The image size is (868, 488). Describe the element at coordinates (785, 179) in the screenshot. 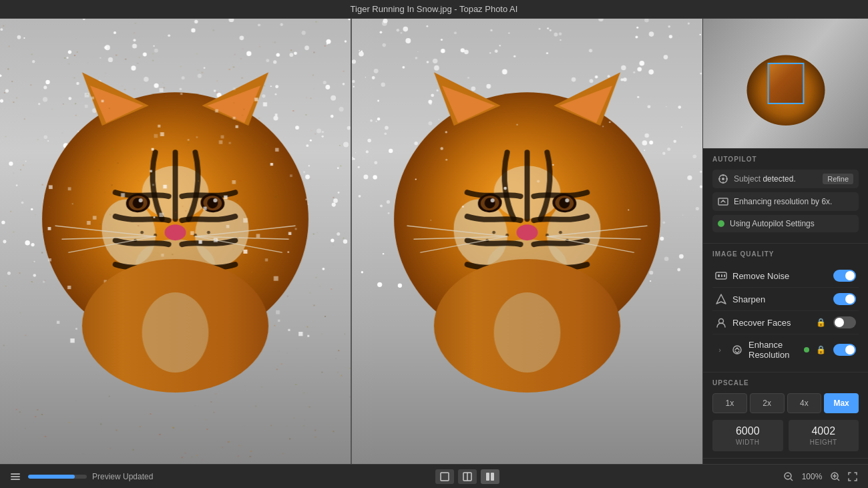

I see `subject-detected-row: Subject detected. Refine` at that location.